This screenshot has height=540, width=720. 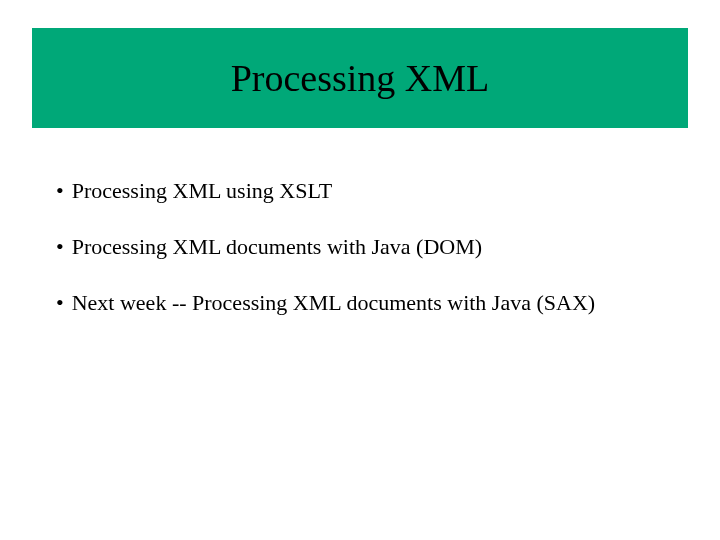 I want to click on list-item: • Processing XML documents with Java (DO…, so click(x=360, y=247).